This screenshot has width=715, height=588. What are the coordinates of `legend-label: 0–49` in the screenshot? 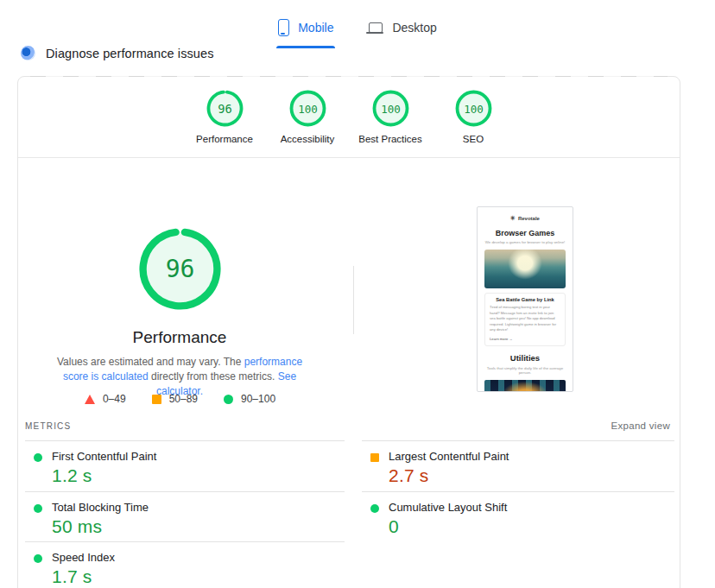 It's located at (114, 399).